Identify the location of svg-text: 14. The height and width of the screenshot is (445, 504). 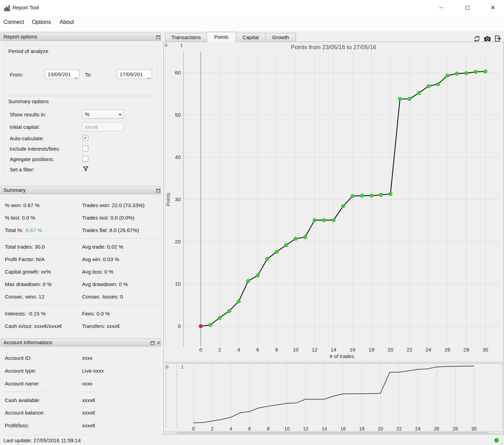
(324, 429).